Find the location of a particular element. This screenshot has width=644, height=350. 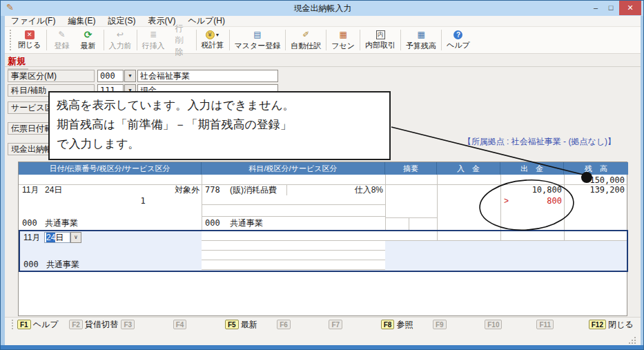

tooltip-line: で入力します。 is located at coordinates (219, 144).